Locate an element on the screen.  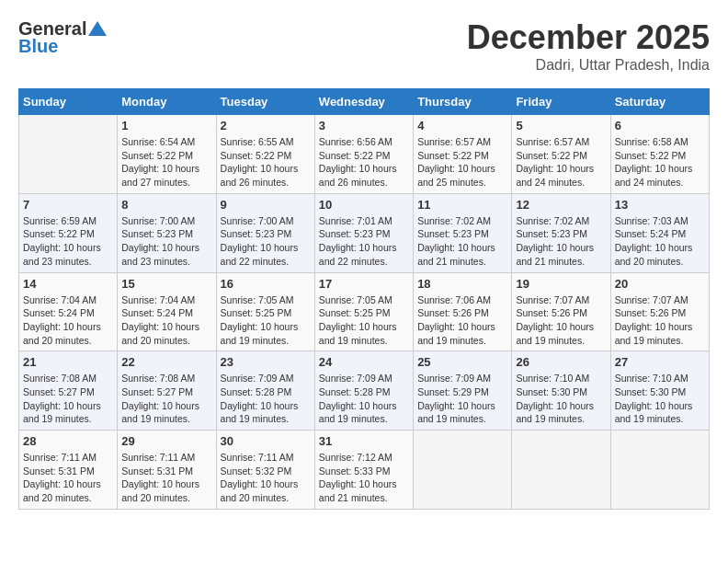
day-number: 14 is located at coordinates (68, 283).